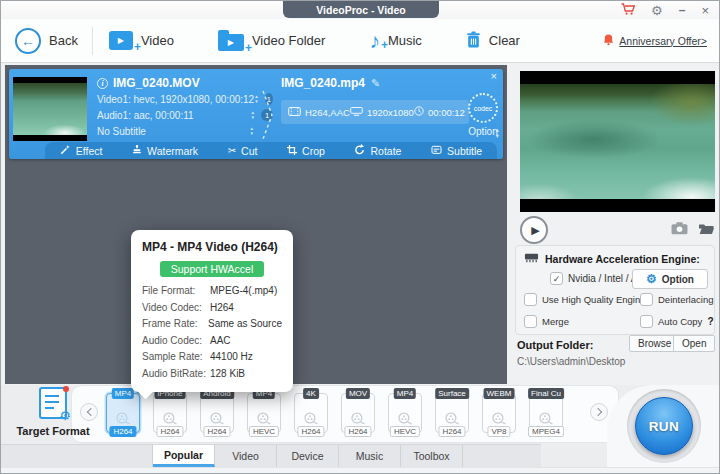  I want to click on chevron-left-icon, so click(91, 412).